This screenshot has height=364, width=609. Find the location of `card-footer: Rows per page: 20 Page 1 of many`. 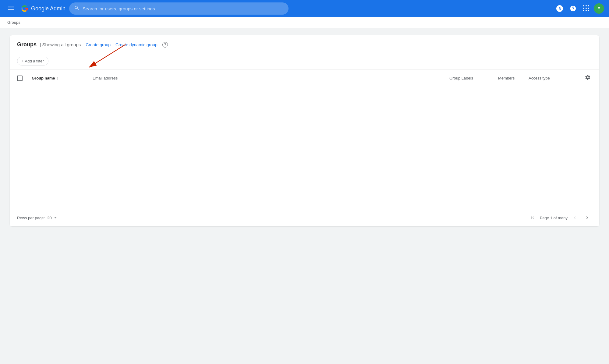

card-footer: Rows per page: 20 Page 1 of many is located at coordinates (305, 217).